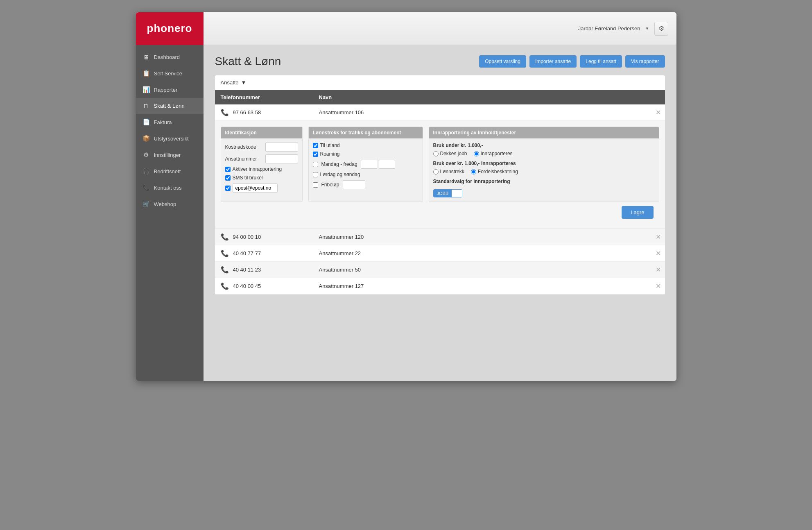 Image resolution: width=812 pixels, height=530 pixels. Describe the element at coordinates (354, 185) in the screenshot. I see `fribelop-input` at that location.